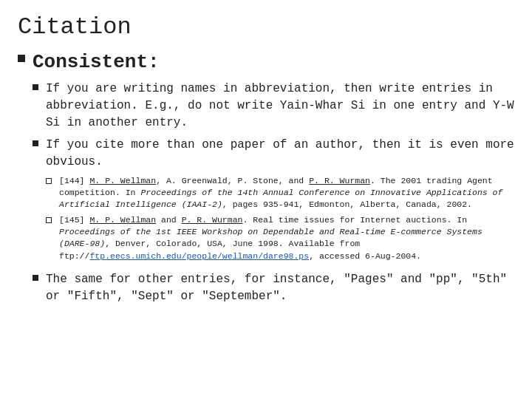 This screenshot has height=399, width=532. What do you see at coordinates (273, 288) in the screenshot?
I see `list-item: The same for other entries, for instance…` at bounding box center [273, 288].